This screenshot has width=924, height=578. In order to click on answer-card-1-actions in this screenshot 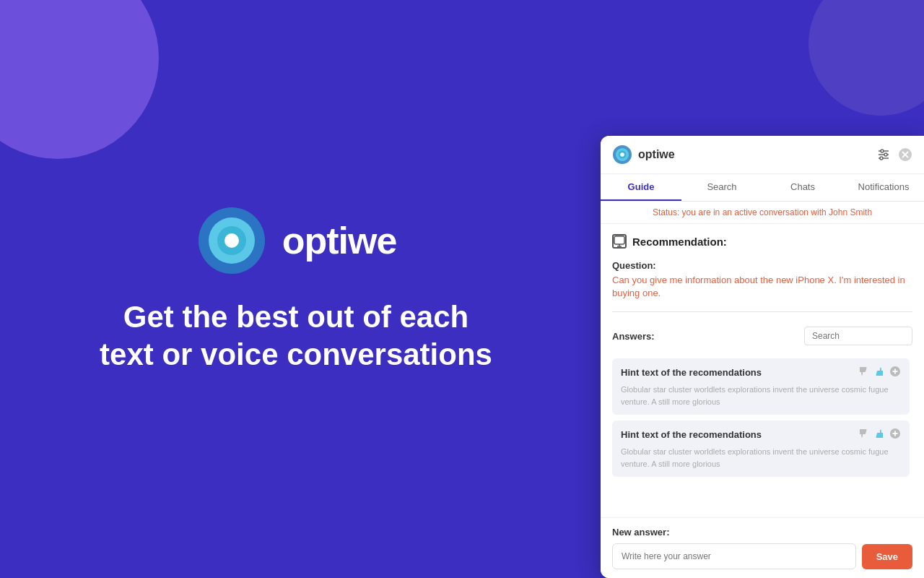, I will do `click(879, 373)`.